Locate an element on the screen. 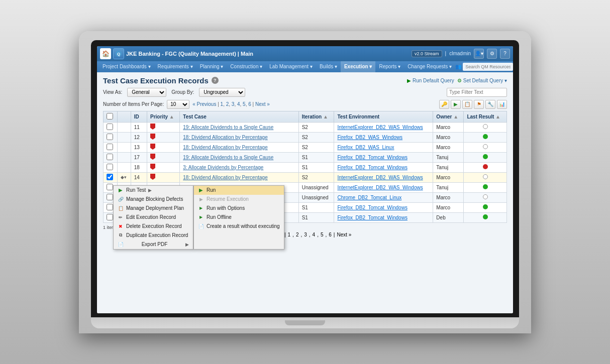 The width and height of the screenshot is (610, 364). home-icon: 🏠 is located at coordinates (106, 54).